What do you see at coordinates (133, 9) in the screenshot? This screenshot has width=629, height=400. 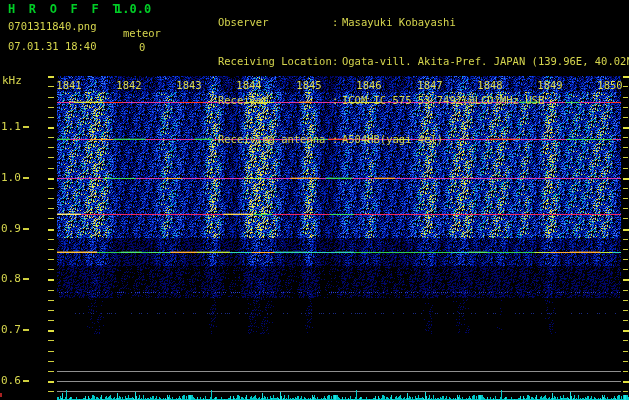 I see `app-version: 1.0.0` at bounding box center [133, 9].